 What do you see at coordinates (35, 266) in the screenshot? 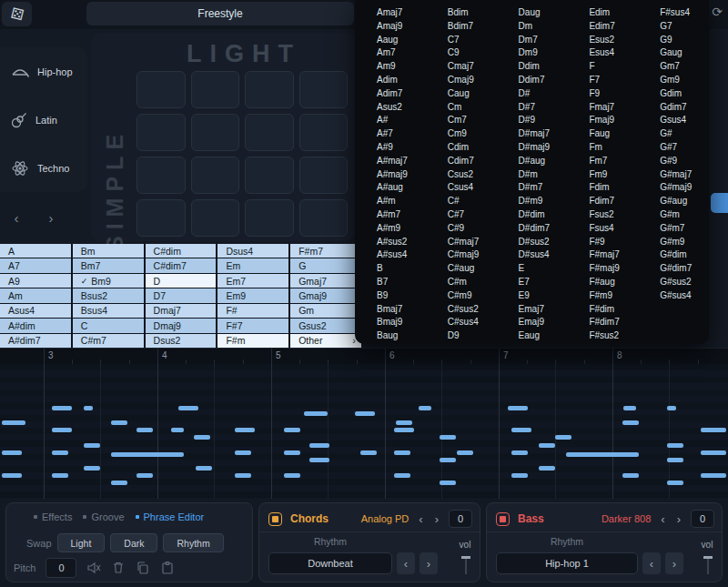
I see `chord-cell-a7: A7` at bounding box center [35, 266].